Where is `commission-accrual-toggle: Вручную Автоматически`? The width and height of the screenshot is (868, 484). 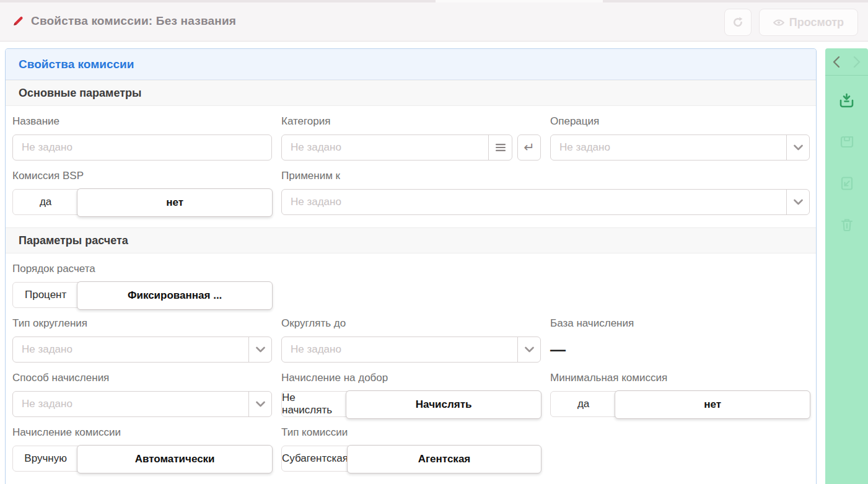
commission-accrual-toggle: Вручную Автоматически is located at coordinates (142, 459).